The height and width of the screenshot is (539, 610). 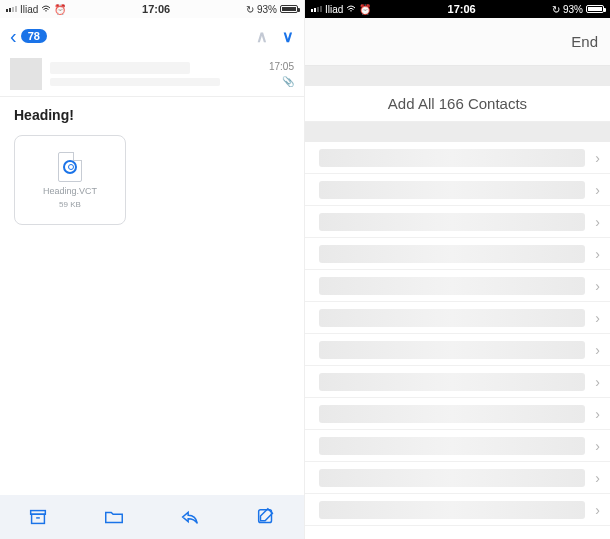 I want to click on compose-button, so click(x=266, y=517).